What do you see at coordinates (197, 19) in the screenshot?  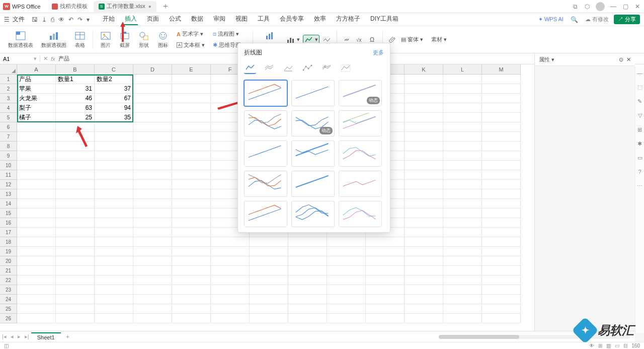 I see `menu-tab-data: 数据` at bounding box center [197, 19].